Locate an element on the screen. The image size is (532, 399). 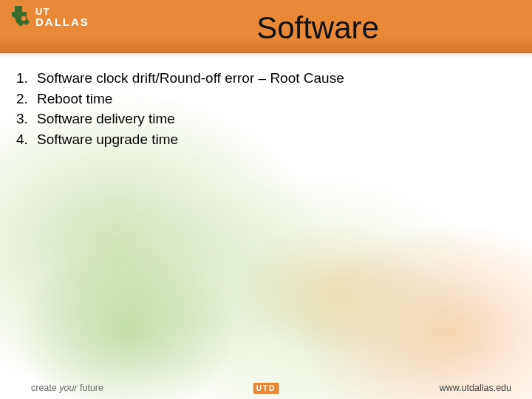
footer: create your future UTD www.utdallas.edu is located at coordinates (266, 388).